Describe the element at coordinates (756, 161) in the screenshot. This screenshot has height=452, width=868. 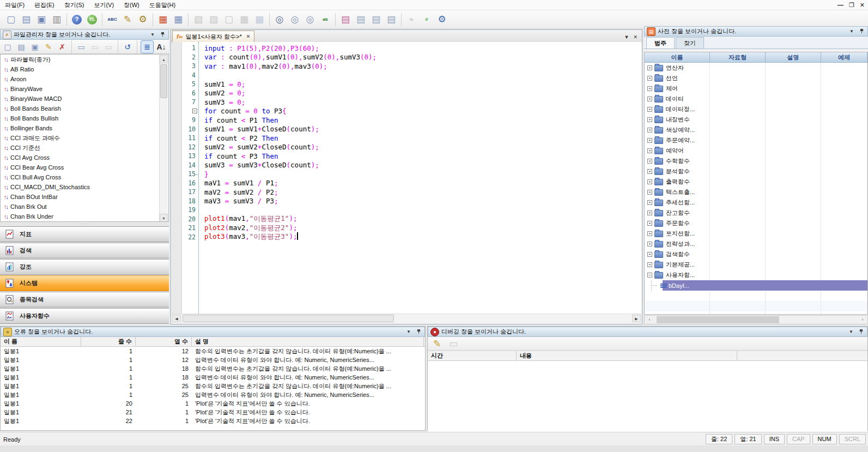
I see `dict-folder-row: +수학함수` at that location.